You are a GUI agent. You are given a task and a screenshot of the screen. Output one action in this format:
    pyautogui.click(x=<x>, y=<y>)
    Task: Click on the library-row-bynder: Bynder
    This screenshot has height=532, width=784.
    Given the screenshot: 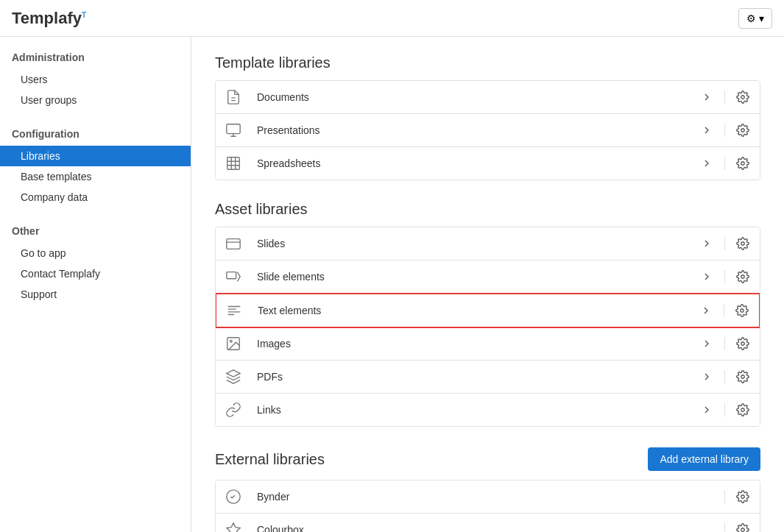 What is the action you would take?
    pyautogui.click(x=487, y=497)
    